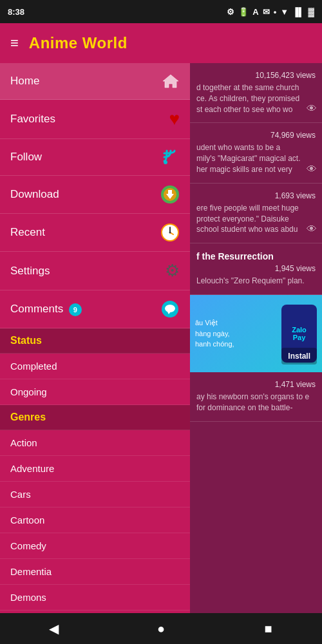 The image size is (322, 644). What do you see at coordinates (174, 119) in the screenshot?
I see `heart-icon: ♥` at bounding box center [174, 119].